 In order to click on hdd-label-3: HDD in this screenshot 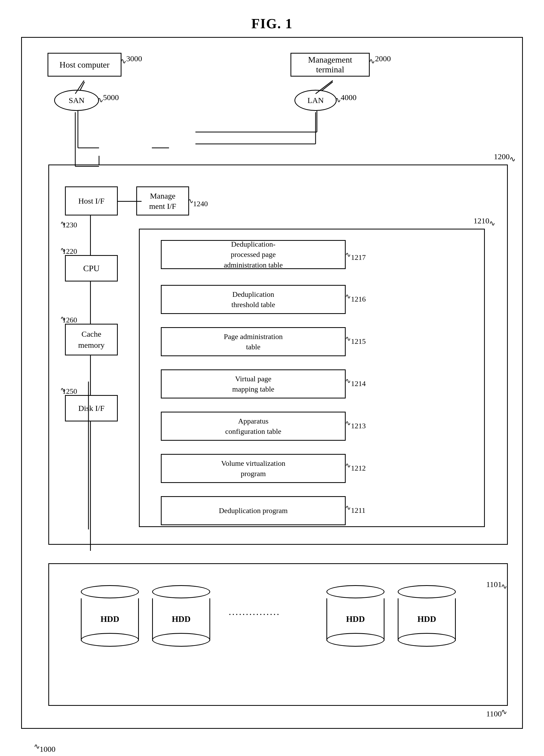, I will do `click(355, 619)`.